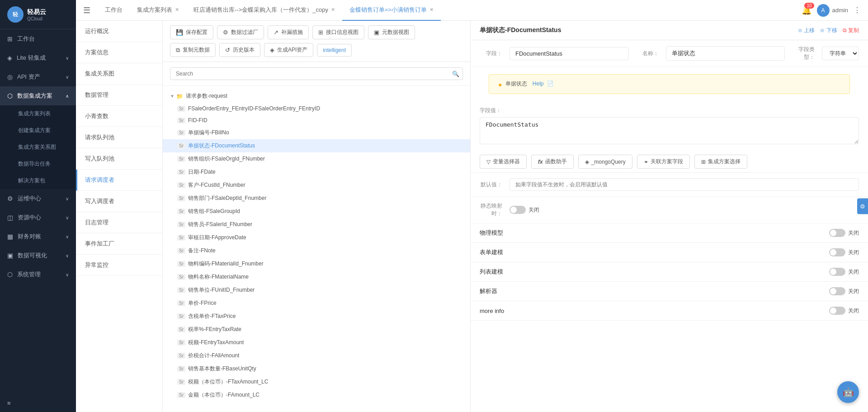 The height and width of the screenshot is (412, 868). Describe the element at coordinates (316, 120) in the screenshot. I see `tree-item-1: Sr FID-FID` at that location.